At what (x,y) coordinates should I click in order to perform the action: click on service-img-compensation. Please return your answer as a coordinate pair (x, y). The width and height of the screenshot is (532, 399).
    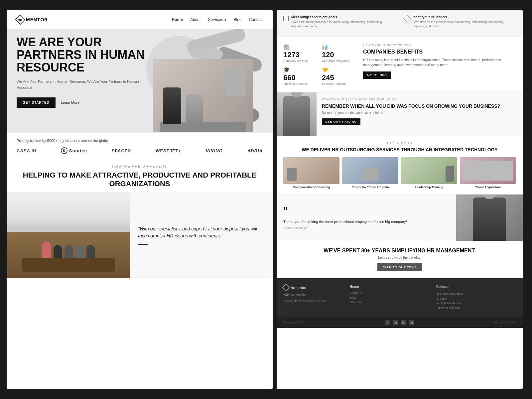
    Looking at the image, I should click on (311, 171).